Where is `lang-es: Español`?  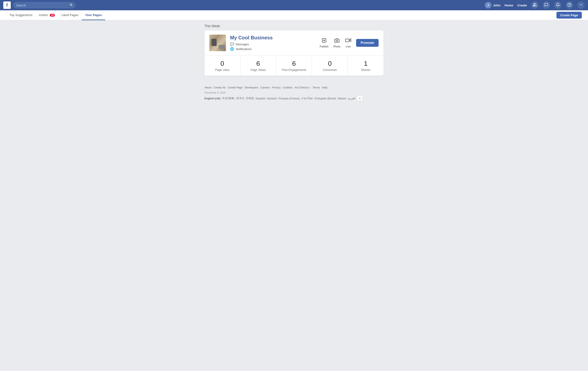
lang-es: Español is located at coordinates (261, 99).